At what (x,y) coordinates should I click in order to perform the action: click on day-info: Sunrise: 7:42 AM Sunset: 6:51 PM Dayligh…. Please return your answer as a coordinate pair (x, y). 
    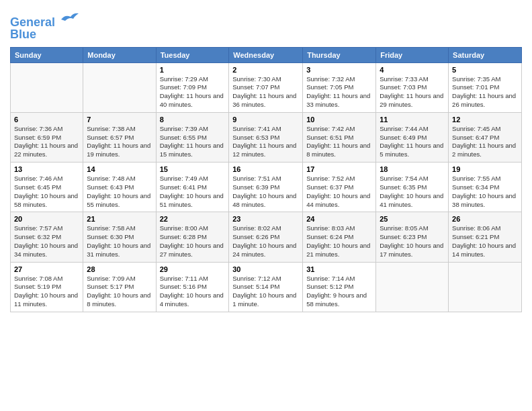
    Looking at the image, I should click on (339, 142).